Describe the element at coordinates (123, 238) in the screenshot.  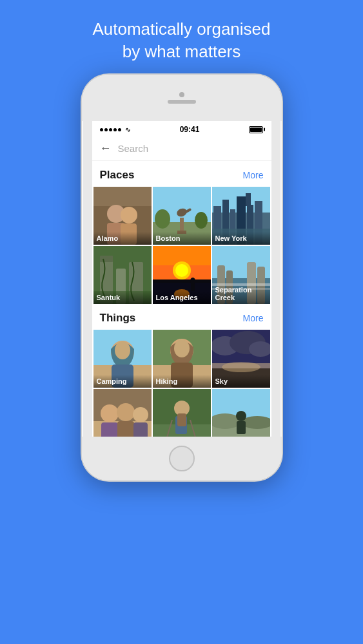
I see `alamo-label: Alamo` at that location.